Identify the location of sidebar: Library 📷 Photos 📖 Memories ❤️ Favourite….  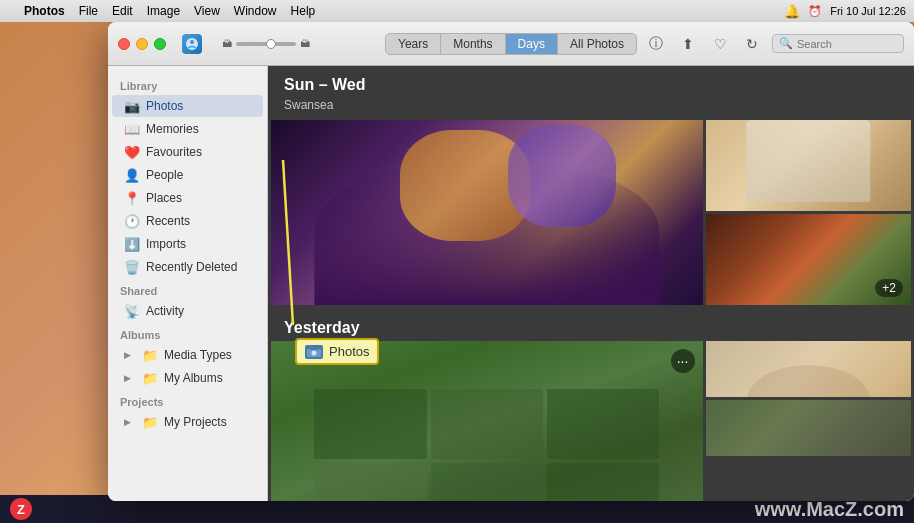
(188, 284).